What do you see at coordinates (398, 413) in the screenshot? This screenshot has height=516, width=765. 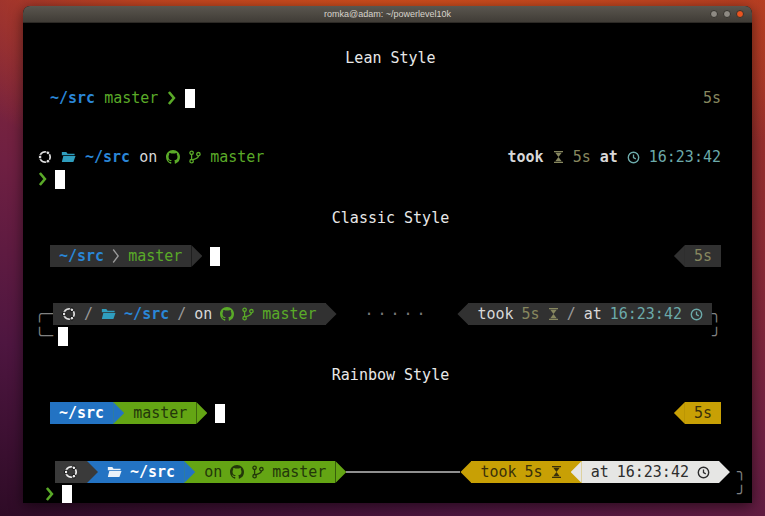 I see `rainbow-oneline-prompt: ~/src master 5s` at bounding box center [398, 413].